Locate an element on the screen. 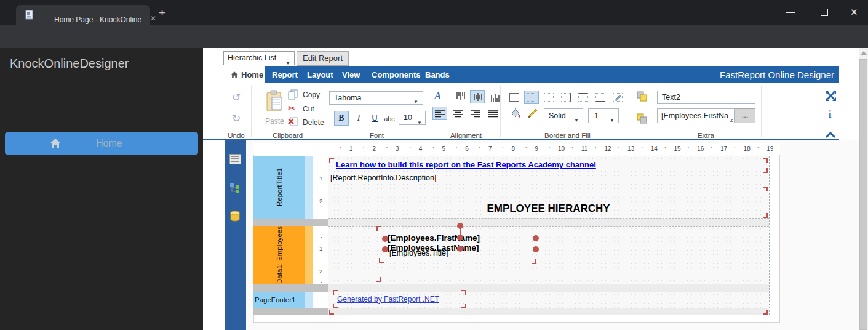  align-left-button is located at coordinates (440, 113).